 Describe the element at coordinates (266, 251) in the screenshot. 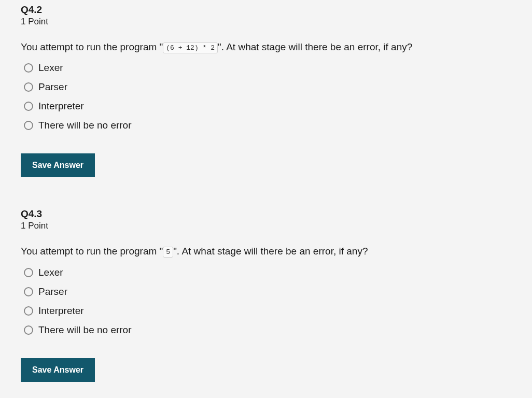

I see `question-prompt: You attempt to run the program "5". At w…` at that location.